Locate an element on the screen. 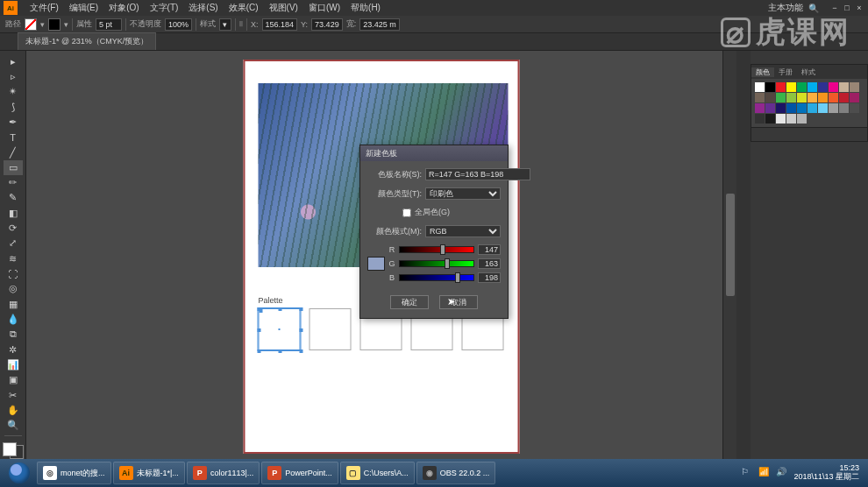  align-icon: ⫴ is located at coordinates (241, 25).